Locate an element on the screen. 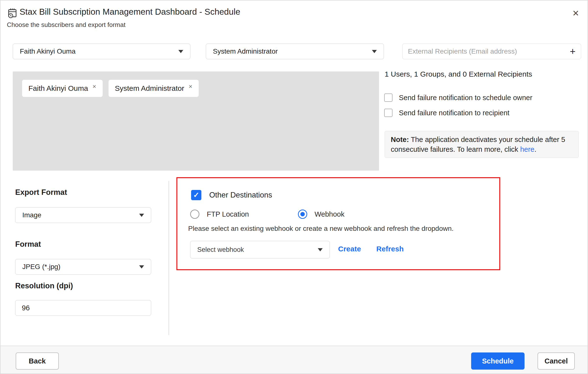 The height and width of the screenshot is (374, 588). note-body: The application deactivates your schedul… is located at coordinates (478, 144).